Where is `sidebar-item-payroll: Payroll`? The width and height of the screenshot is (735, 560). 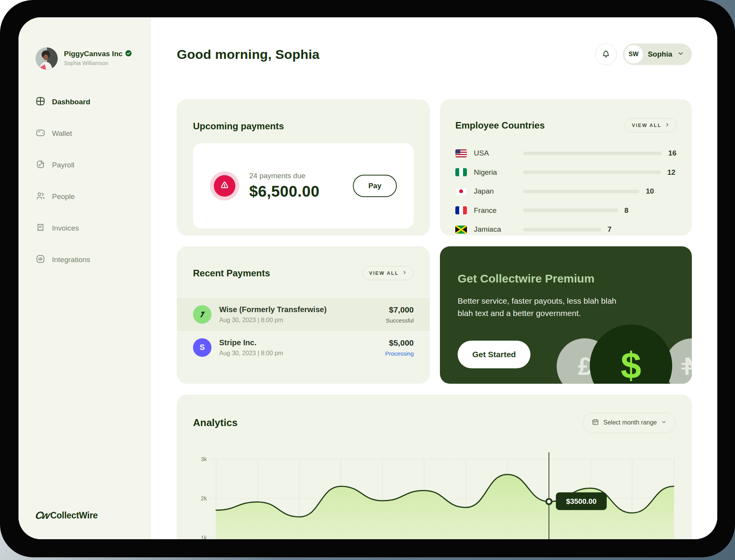 sidebar-item-payroll: Payroll is located at coordinates (93, 165).